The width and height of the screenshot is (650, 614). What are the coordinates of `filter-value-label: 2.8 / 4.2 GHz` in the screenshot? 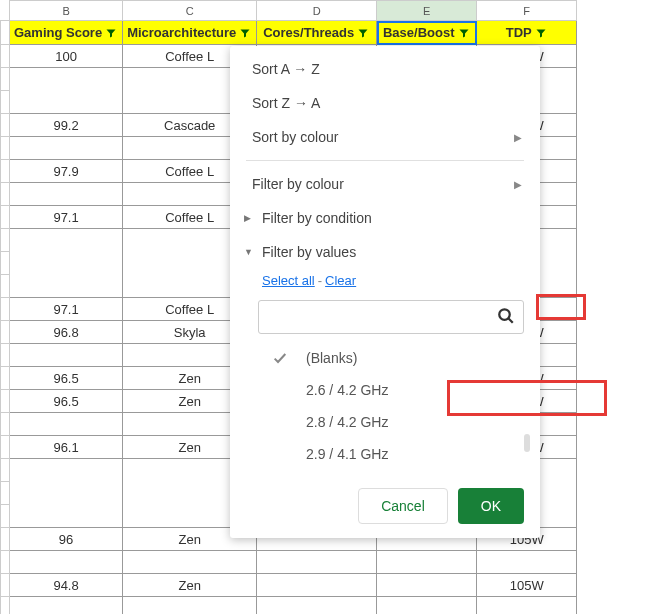 It's located at (347, 422).